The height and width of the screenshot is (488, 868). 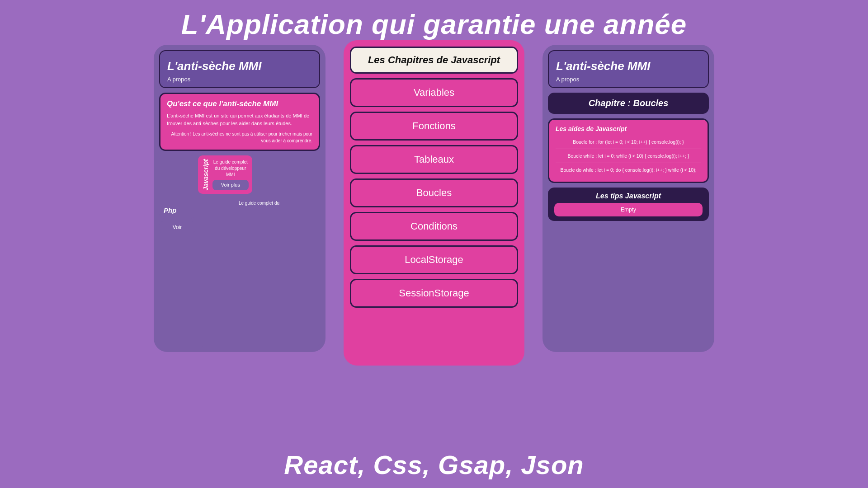 What do you see at coordinates (434, 293) in the screenshot?
I see `chapter-sessionstorage: SessionStorage` at bounding box center [434, 293].